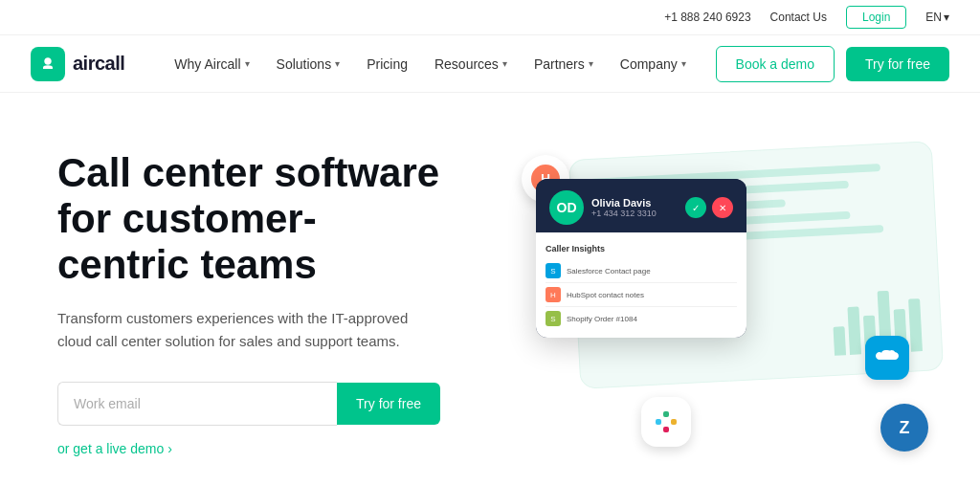 The image size is (980, 485). What do you see at coordinates (387, 64) in the screenshot?
I see `nav-pricing: Pricing` at bounding box center [387, 64].